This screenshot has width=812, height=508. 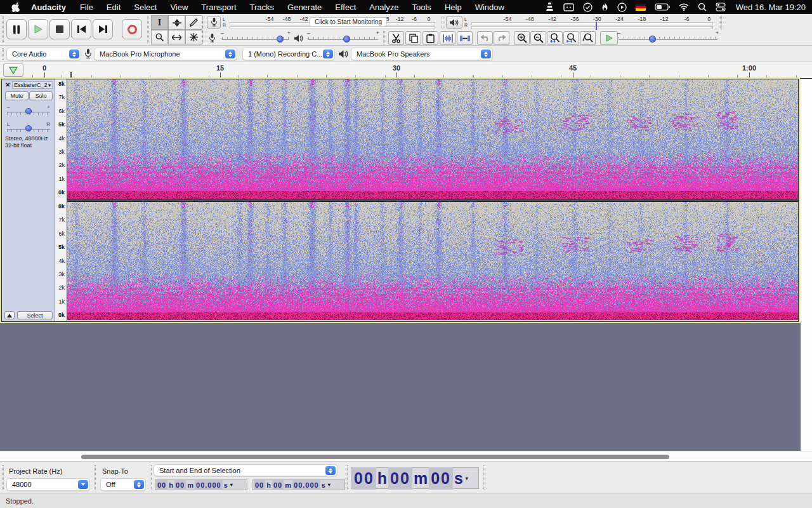 I want to click on playback-volume-thumb, so click(x=346, y=39).